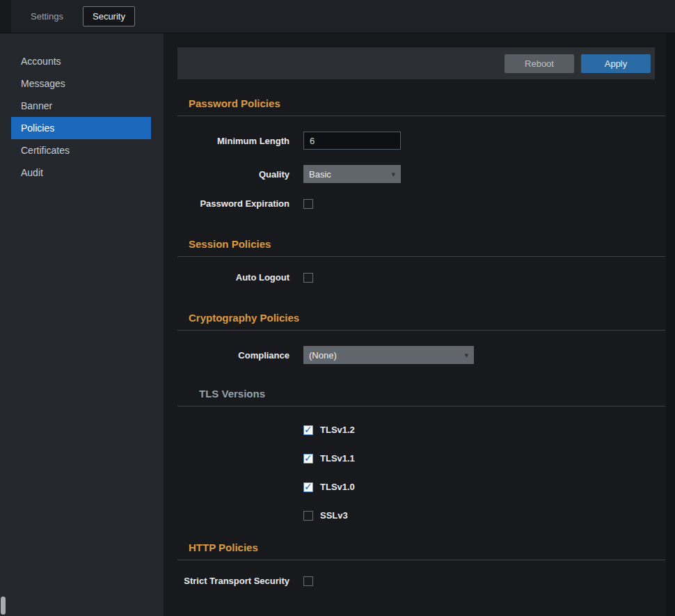  What do you see at coordinates (47, 17) in the screenshot?
I see `tab-settings: Settings` at bounding box center [47, 17].